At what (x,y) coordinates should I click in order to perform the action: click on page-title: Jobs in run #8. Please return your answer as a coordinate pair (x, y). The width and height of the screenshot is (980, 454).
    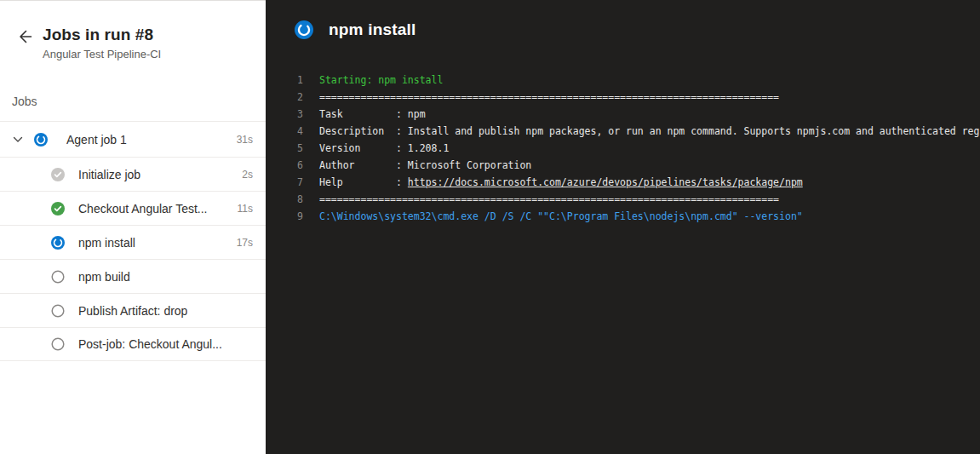
    Looking at the image, I should click on (102, 35).